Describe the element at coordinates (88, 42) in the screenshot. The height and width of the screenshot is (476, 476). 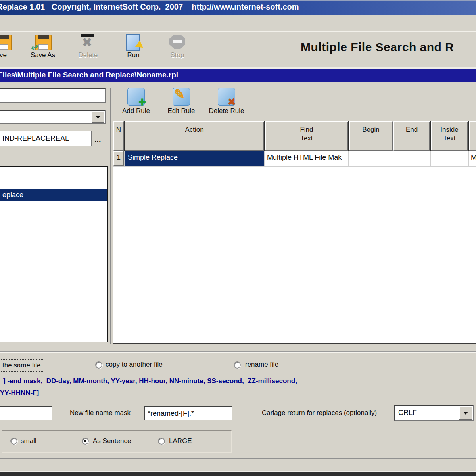
I see `delete-icon: ✖` at that location.